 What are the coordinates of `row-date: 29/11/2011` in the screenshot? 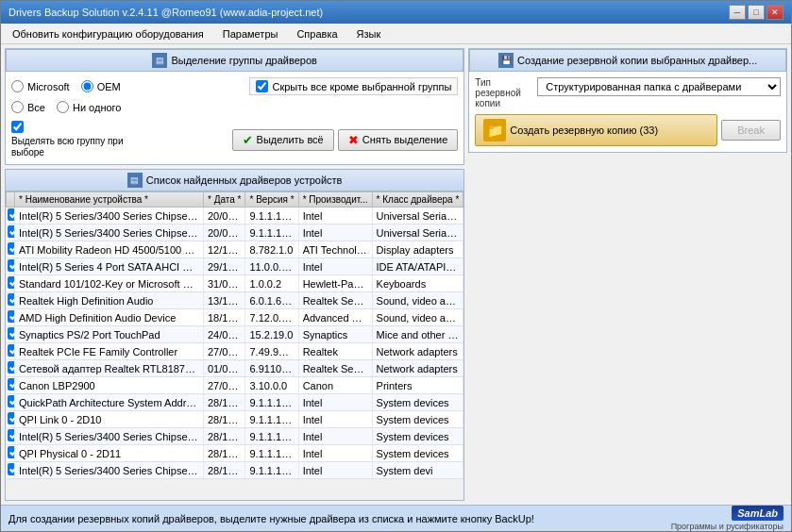 It's located at (225, 267).